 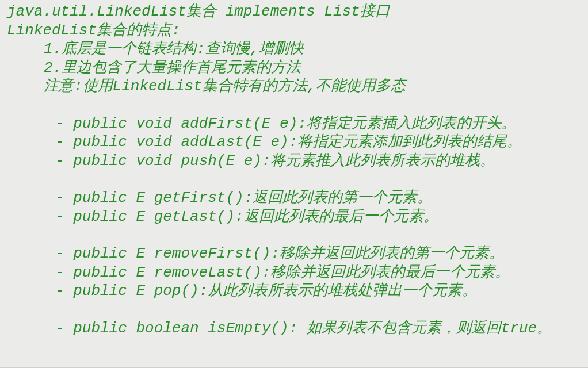 What do you see at coordinates (295, 124) in the screenshot?
I see `method-addFirst: - public void addFirst(E e):将指定元素插入此列表的开…` at bounding box center [295, 124].